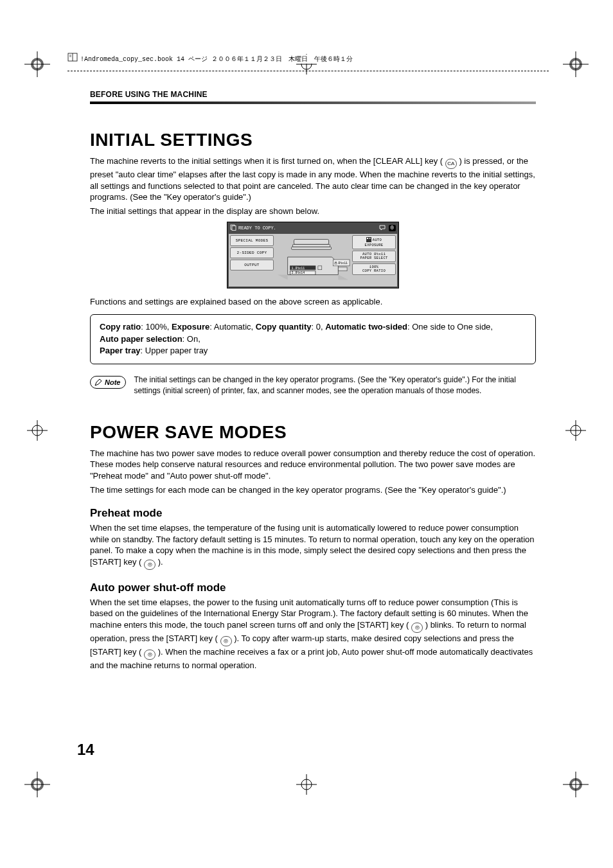  I want to click on initial-settings-p1: The machine reverts to the initial setti…, so click(313, 179).